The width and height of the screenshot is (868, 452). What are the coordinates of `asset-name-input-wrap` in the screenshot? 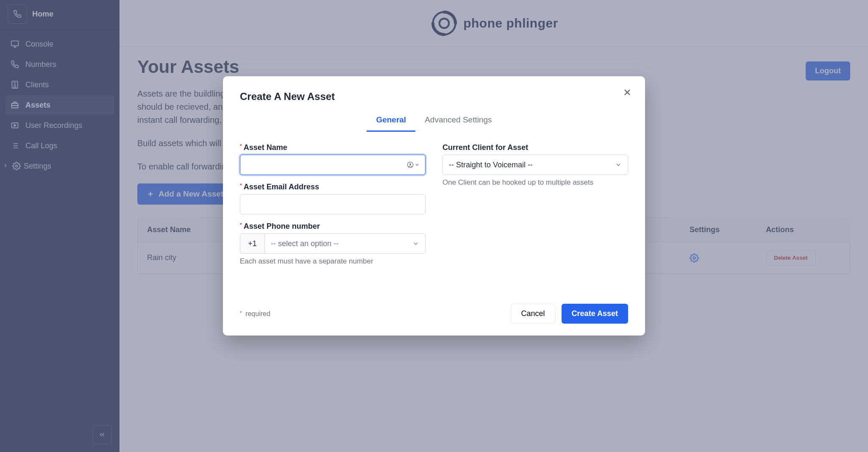 It's located at (333, 165).